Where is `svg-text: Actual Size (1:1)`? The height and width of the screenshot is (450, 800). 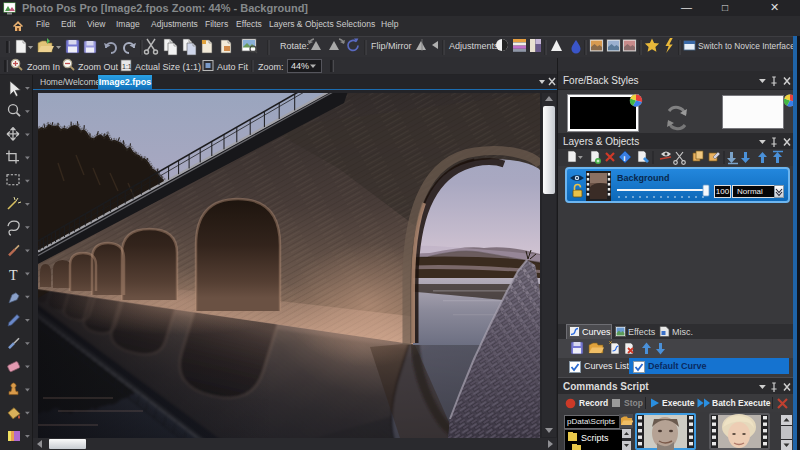 svg-text: Actual Size (1:1) is located at coordinates (168, 67).